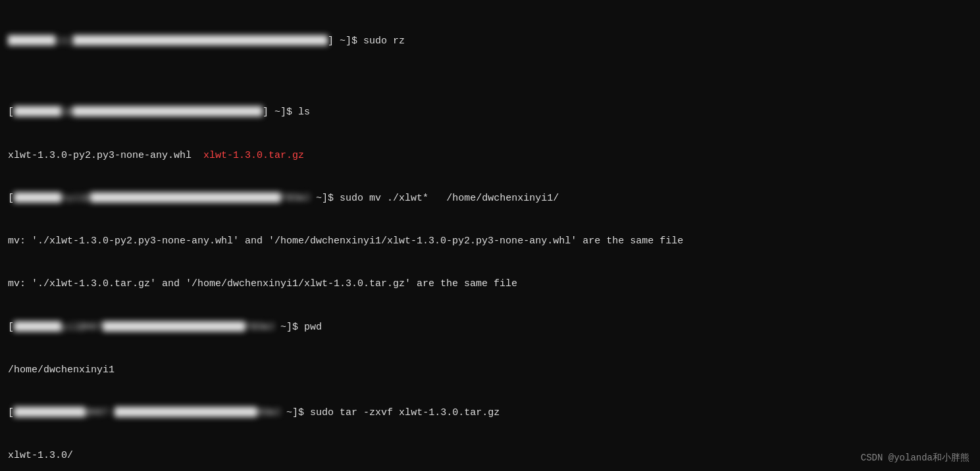 This screenshot has width=980, height=471. Describe the element at coordinates (490, 241) in the screenshot. I see `terminal-line-6: mv: './xlwt-1.3.0-py2.py3-none-any.whl' …` at that location.